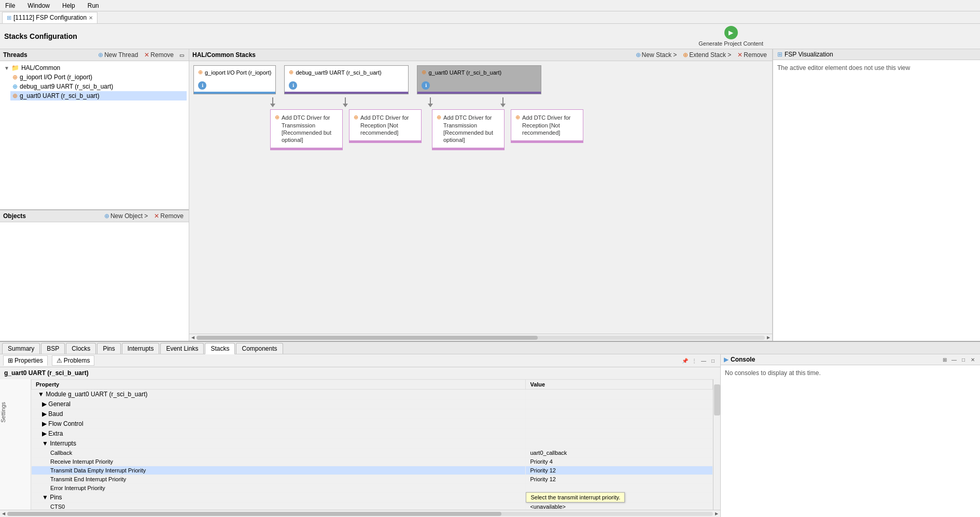  I want to click on tab-problems: ⚠ Problems, so click(74, 361).